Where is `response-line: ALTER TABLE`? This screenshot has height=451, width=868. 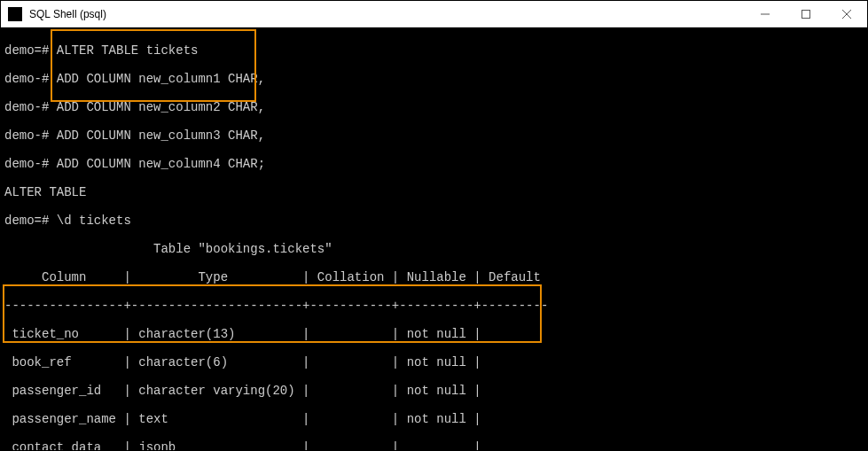 response-line: ALTER TABLE is located at coordinates (434, 192).